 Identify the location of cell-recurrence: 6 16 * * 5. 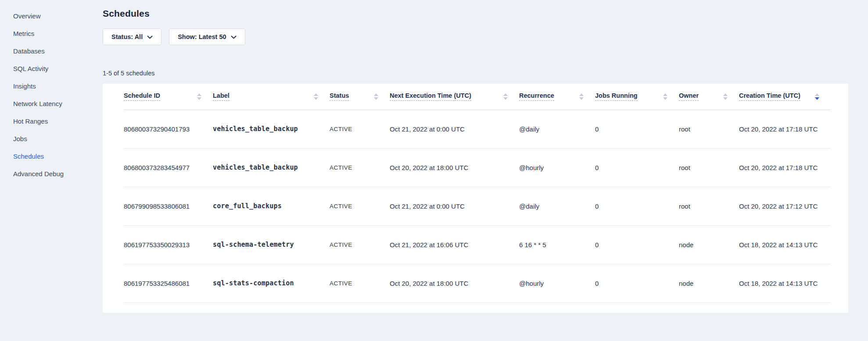
(557, 245).